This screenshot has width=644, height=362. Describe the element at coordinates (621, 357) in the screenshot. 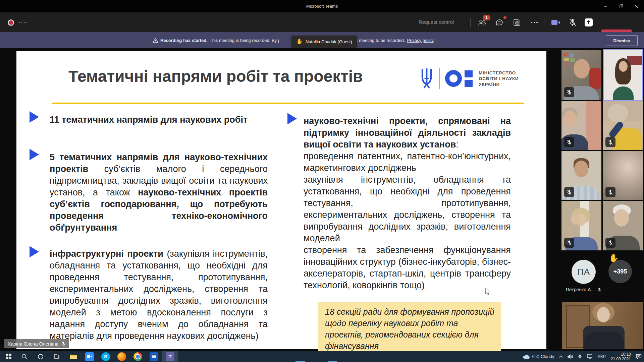

I see `clock: 10:13 21.09.2021` at that location.